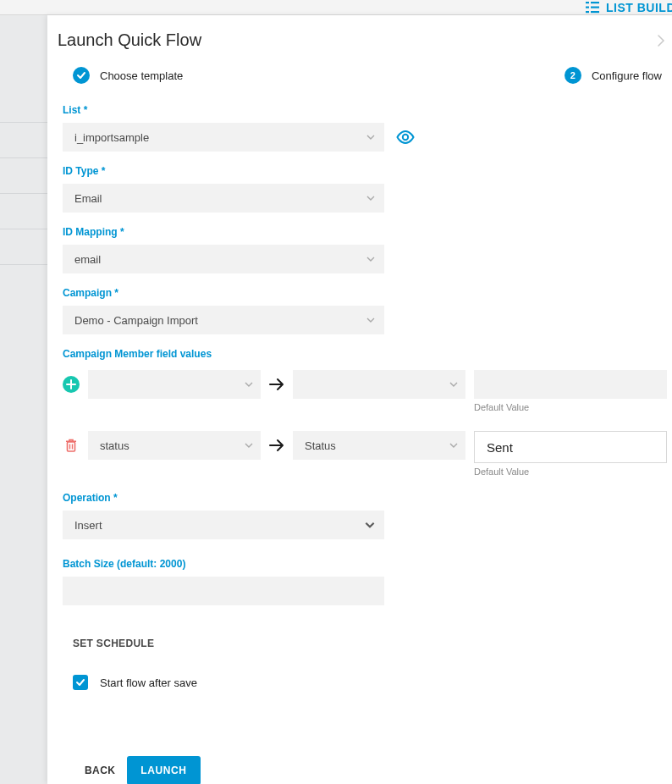  Describe the element at coordinates (592, 8) in the screenshot. I see `list-icon` at that location.